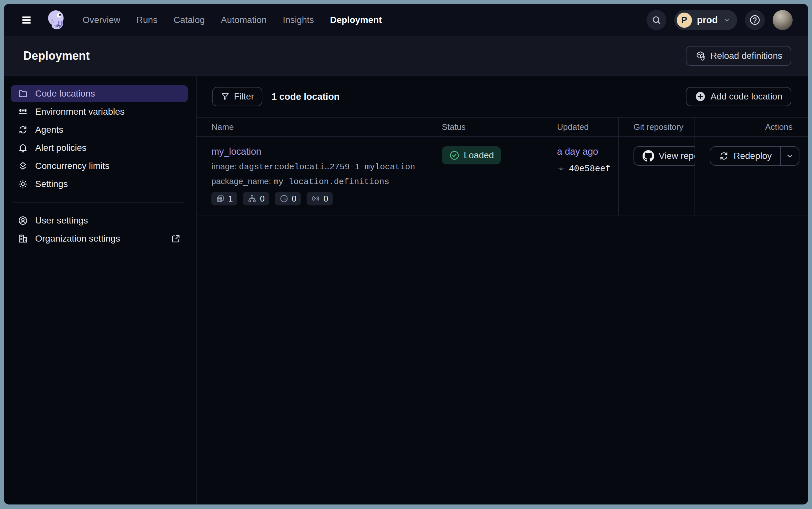  What do you see at coordinates (664, 156) in the screenshot?
I see `view-repo-button: View repo` at bounding box center [664, 156].